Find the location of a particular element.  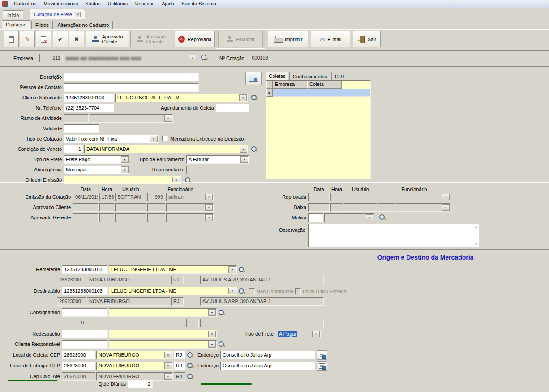

finalizar-button: Finalizar is located at coordinates (240, 39).